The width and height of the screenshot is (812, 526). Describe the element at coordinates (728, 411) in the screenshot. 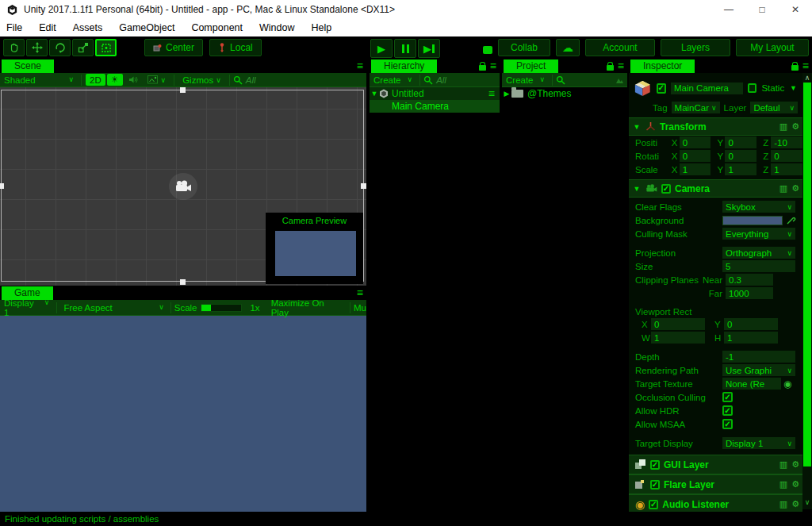

I see `allow-hdr-checkbox: ✓` at that location.